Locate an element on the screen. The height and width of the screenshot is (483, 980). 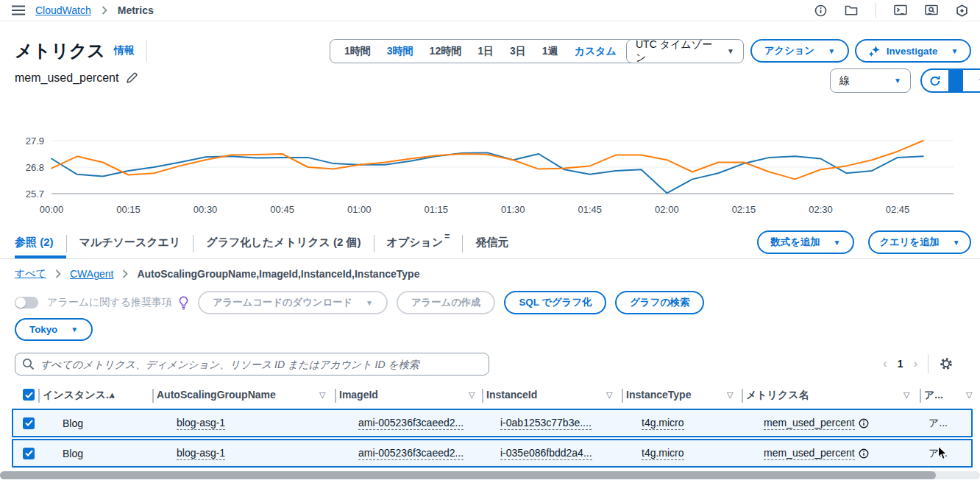
graph-with-sql-button: SQL でグラフ化 is located at coordinates (555, 303).